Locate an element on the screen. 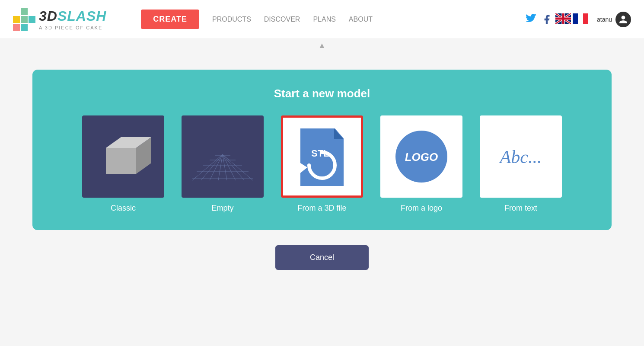 The image size is (644, 346). svg-text: LOGO is located at coordinates (422, 157).